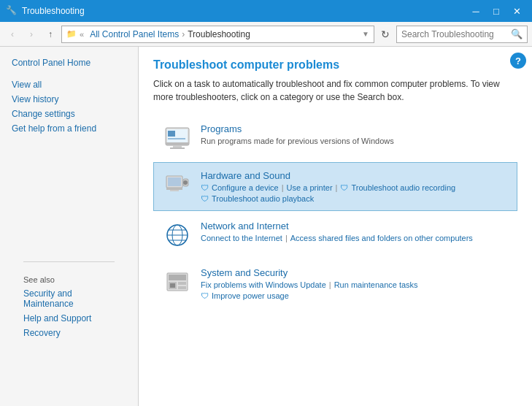  I want to click on system-security-icon, so click(177, 282).